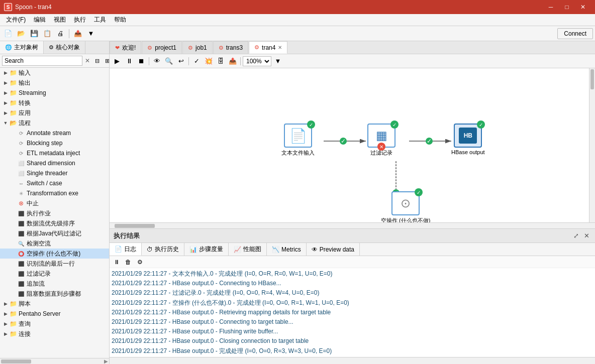  I want to click on expand-output: ▶, so click(6, 83).